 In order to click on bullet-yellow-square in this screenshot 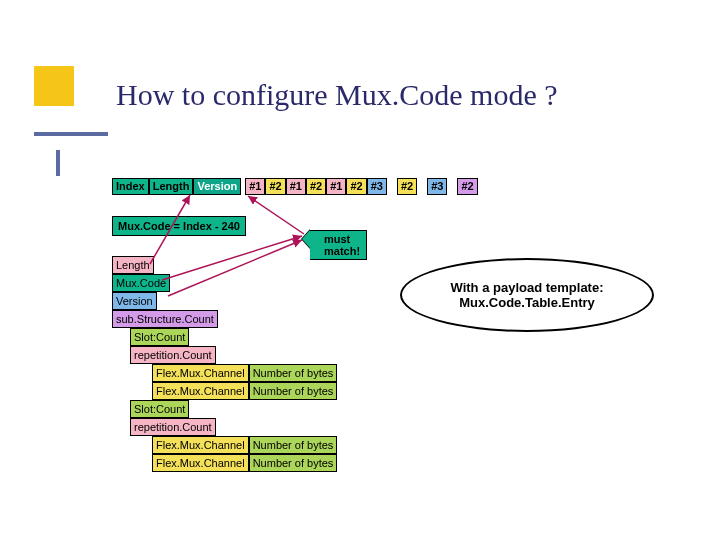, I will do `click(54, 86)`.